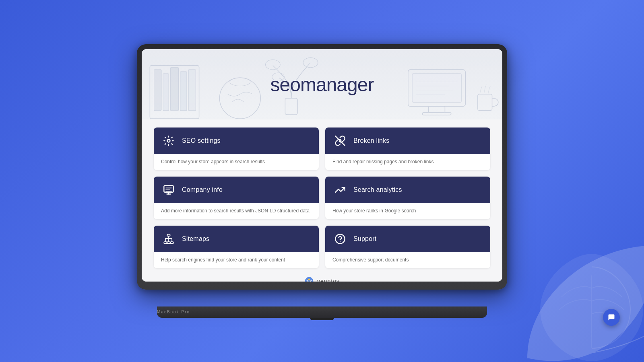 Image resolution: width=644 pixels, height=362 pixels. Describe the element at coordinates (236, 162) in the screenshot. I see `seo-settings-description: Control how your store appears in search…` at that location.